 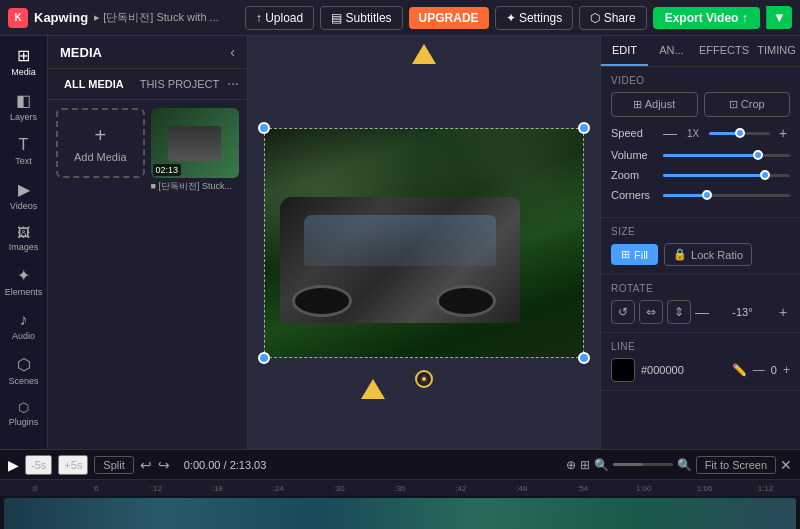 What do you see at coordinates (24, 106) in the screenshot?
I see `sidebar-item-layers: ◧ Layers` at bounding box center [24, 106].